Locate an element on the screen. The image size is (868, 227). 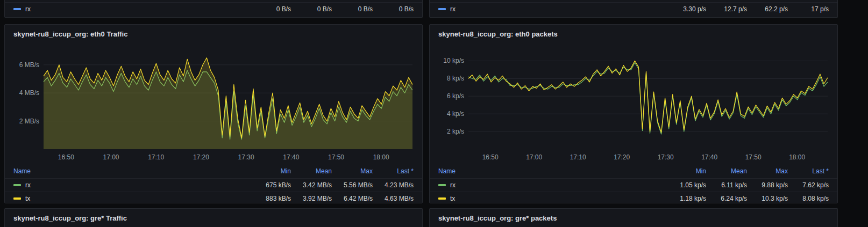
legend-row-tx: tx 883 kB/s 3.92 MB/s 6.42 MB/s 4.63 MB/… is located at coordinates (214, 199).